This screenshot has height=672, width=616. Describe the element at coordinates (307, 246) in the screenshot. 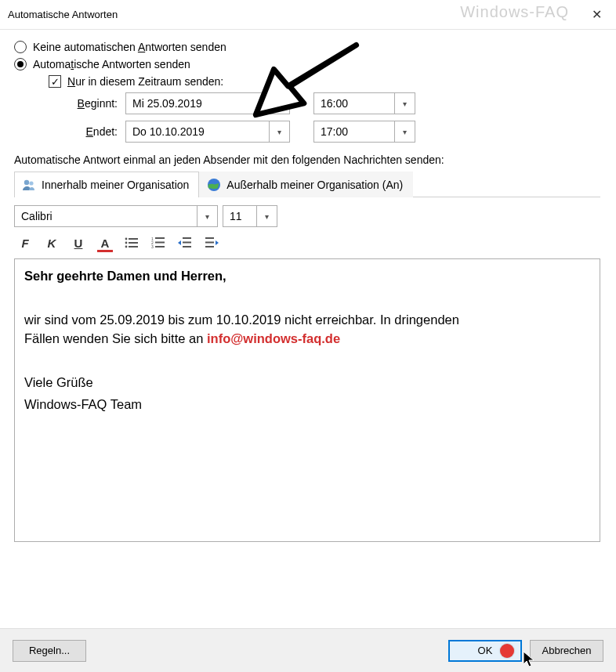

I see `format-toolbar: F K U A 1 2 3` at that location.